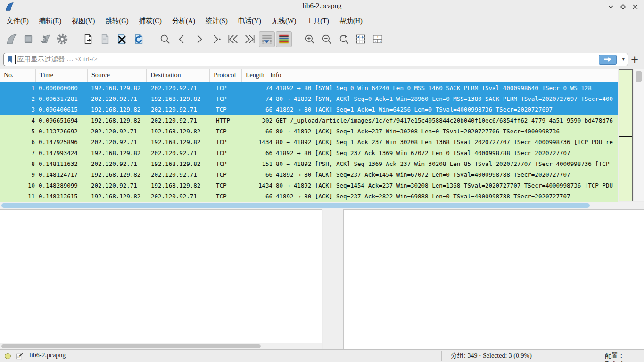  Describe the element at coordinates (284, 39) in the screenshot. I see `colorize-toggle-icon` at that location.